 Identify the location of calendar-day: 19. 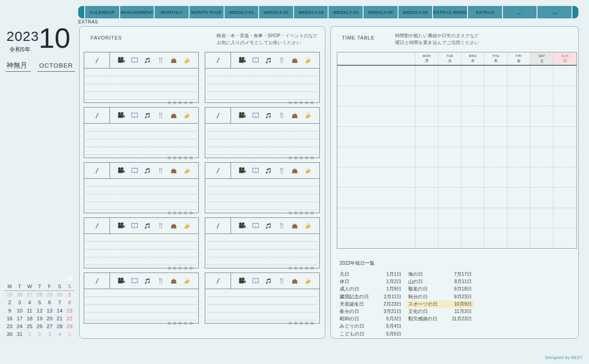
(40, 319).